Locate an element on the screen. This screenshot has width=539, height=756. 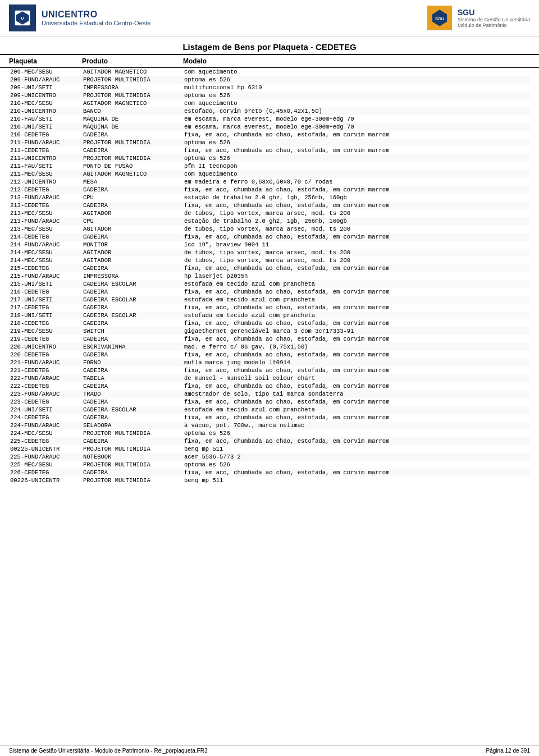
cell-modelo: com aquecimento is located at coordinates (357, 103).